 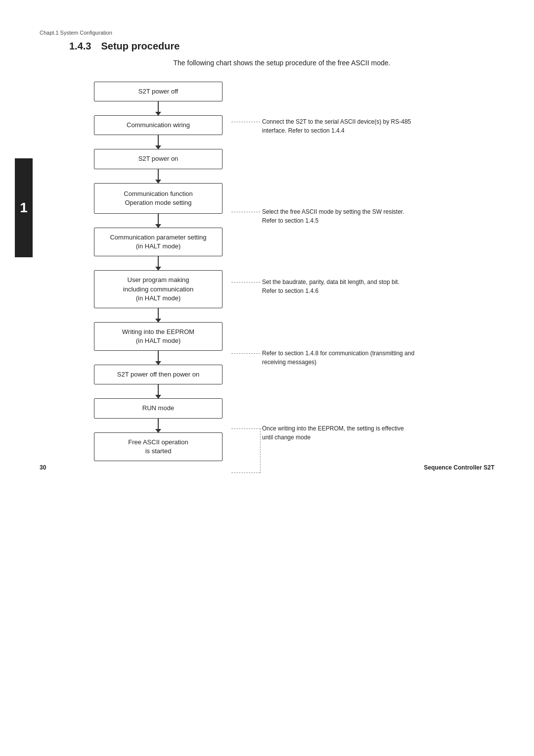 I want to click on note-5: Set the baudrate, parity, data bit lengt…, so click(x=339, y=286).